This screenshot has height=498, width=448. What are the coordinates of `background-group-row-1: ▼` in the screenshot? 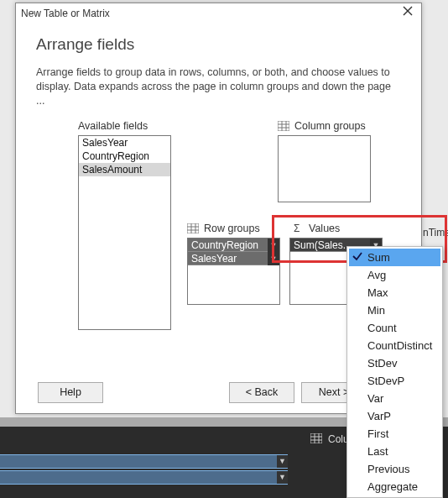 It's located at (144, 462).